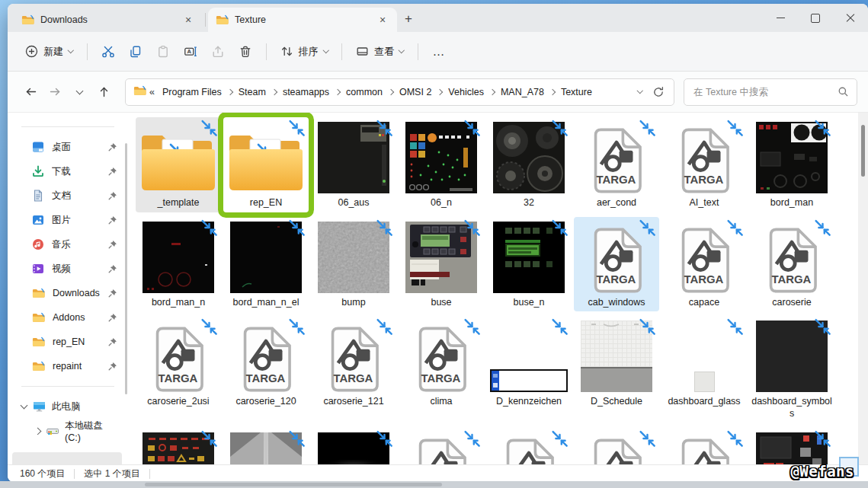 This screenshot has width=868, height=488. Describe the element at coordinates (68, 171) in the screenshot. I see `sidebar-item-下载: 下载` at that location.